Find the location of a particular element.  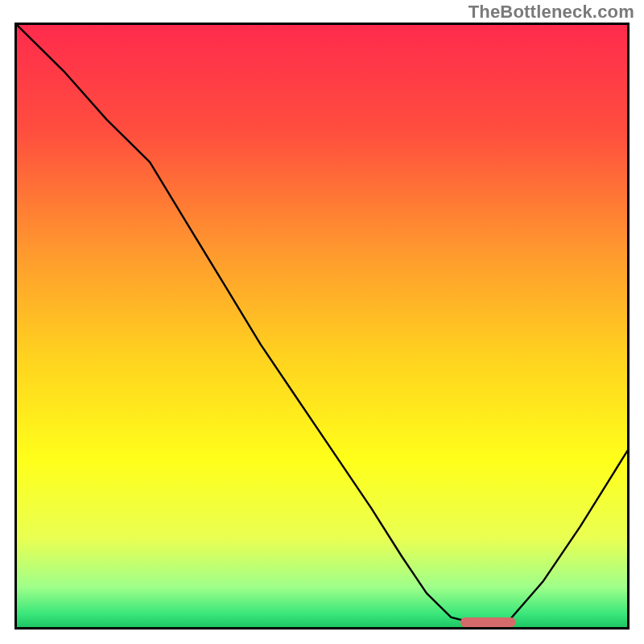

watermark-text: TheBottleneck.com is located at coordinates (551, 12).